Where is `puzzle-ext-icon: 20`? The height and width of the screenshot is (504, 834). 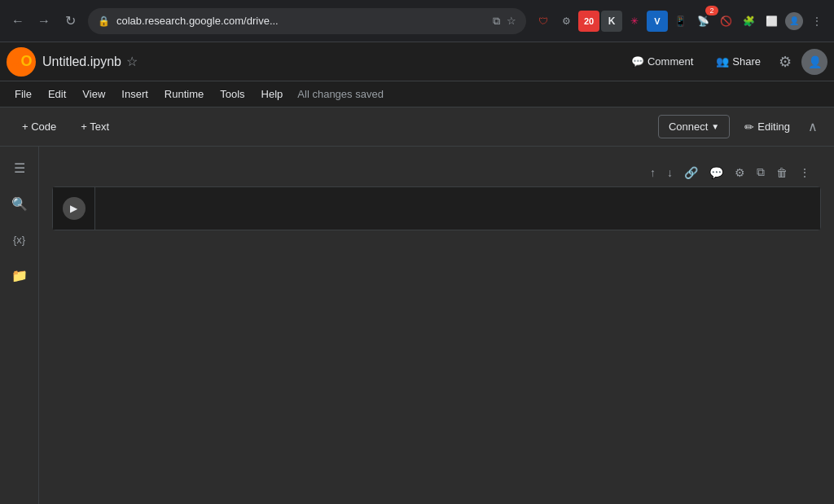
puzzle-ext-icon: 20 is located at coordinates (589, 21).